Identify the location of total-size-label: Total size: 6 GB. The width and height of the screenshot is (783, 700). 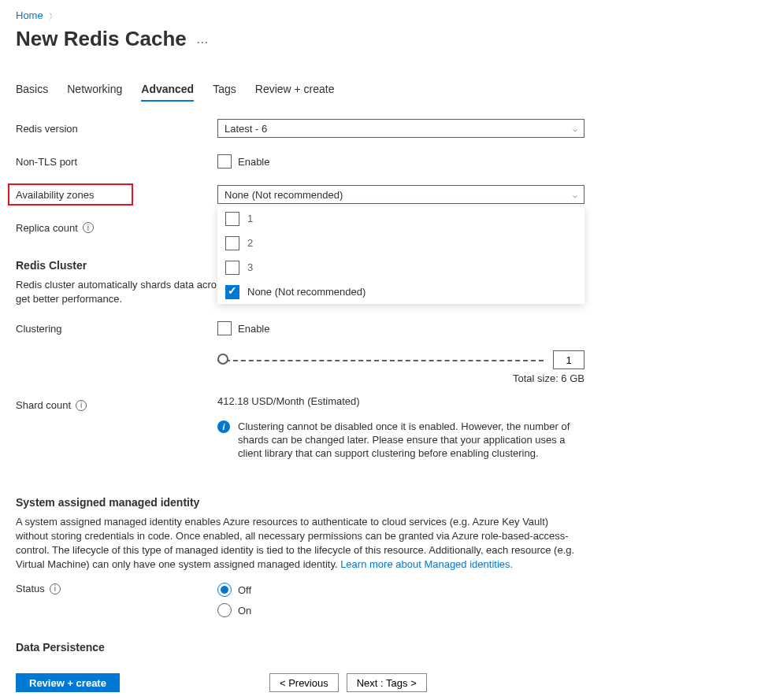
(401, 378).